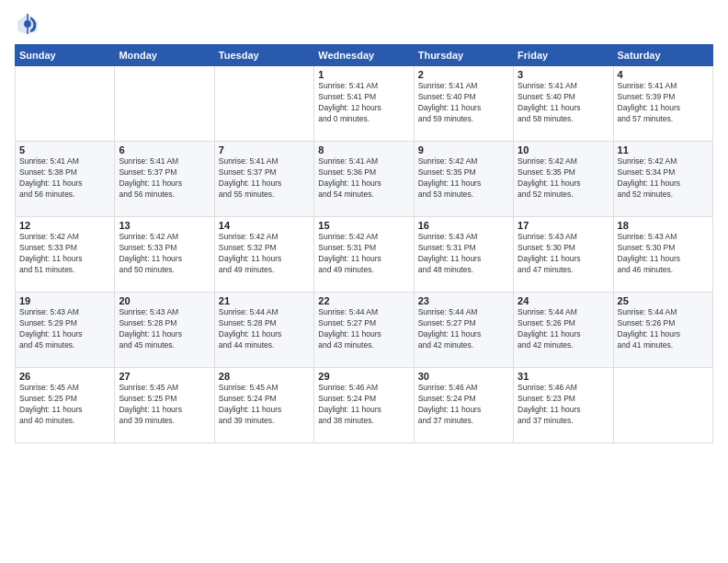 This screenshot has width=728, height=563. Describe the element at coordinates (664, 178) in the screenshot. I see `day-info: Sunrise: 5:42 AMSunset: 5:34 PMDaylight:…` at that location.